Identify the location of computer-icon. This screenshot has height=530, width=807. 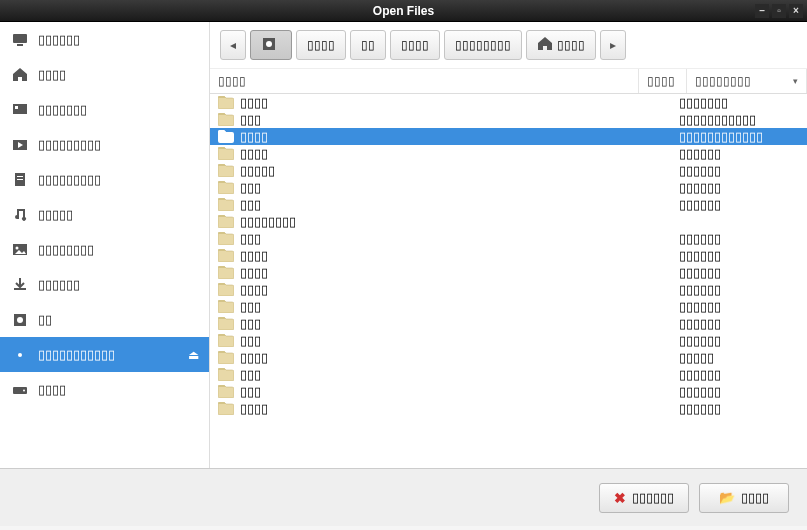
(20, 40).